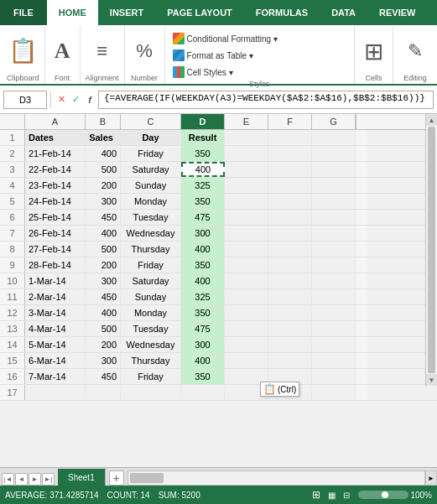 The height and width of the screenshot is (504, 437). What do you see at coordinates (55, 153) in the screenshot?
I see `cell-a: 21-Feb-14` at bounding box center [55, 153].